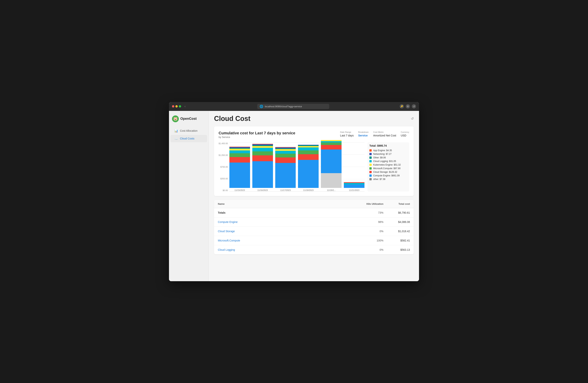 Image resolution: width=588 pixels, height=383 pixels. What do you see at coordinates (286, 204) in the screenshot?
I see `th-name: Name` at bounding box center [286, 204].